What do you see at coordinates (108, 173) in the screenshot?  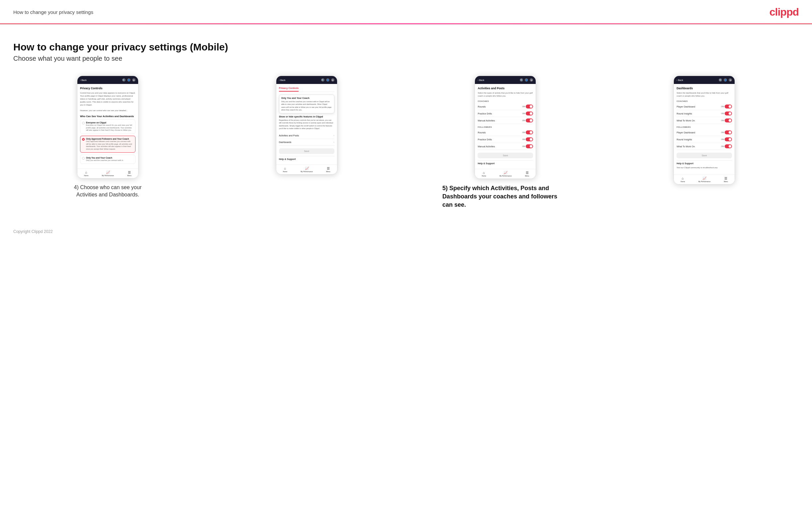 I see `screen1-bottom-nav: ⌂ Home 📈 My Performance ☰ Menu` at bounding box center [108, 173].